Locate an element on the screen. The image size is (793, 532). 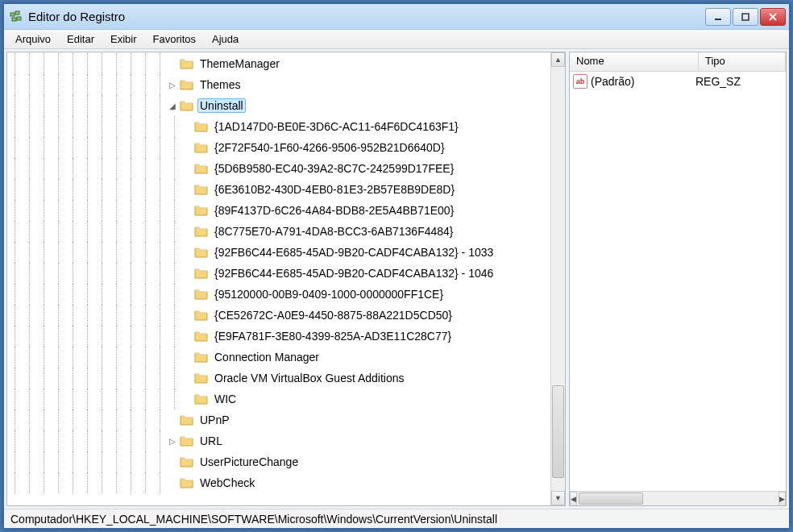
column-header-name: Nome is located at coordinates (634, 61).